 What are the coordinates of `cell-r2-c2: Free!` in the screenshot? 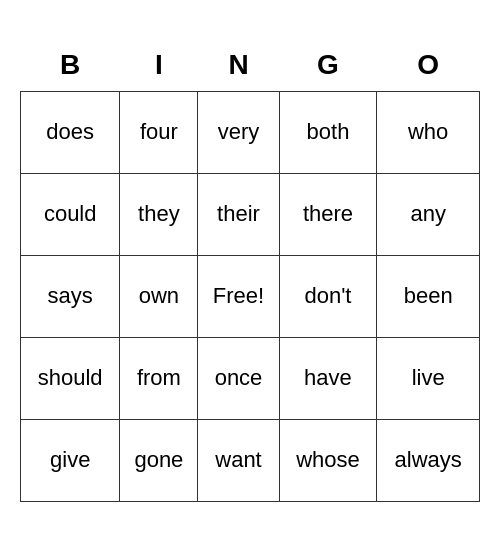 It's located at (238, 296).